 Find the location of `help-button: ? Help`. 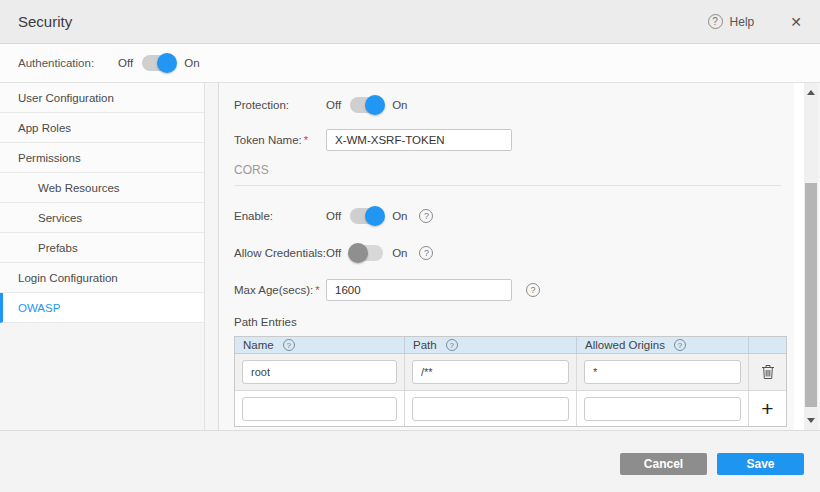

help-button: ? Help is located at coordinates (732, 22).